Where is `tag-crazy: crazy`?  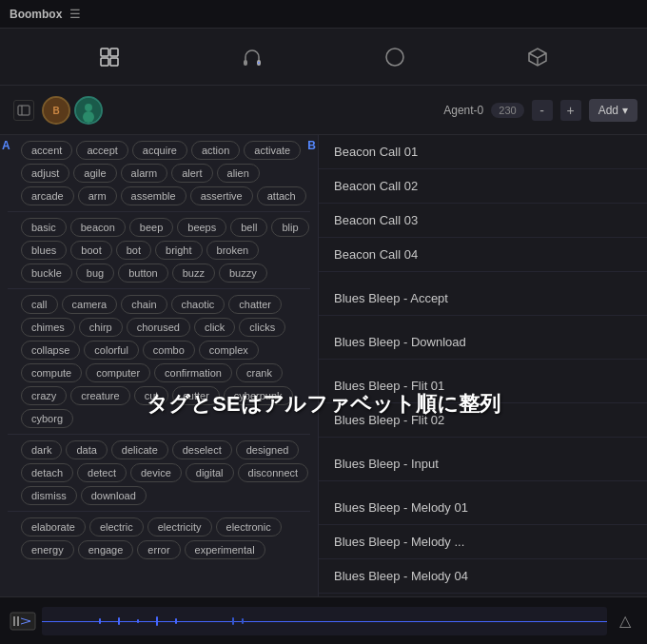
tag-crazy: crazy is located at coordinates (44, 396).